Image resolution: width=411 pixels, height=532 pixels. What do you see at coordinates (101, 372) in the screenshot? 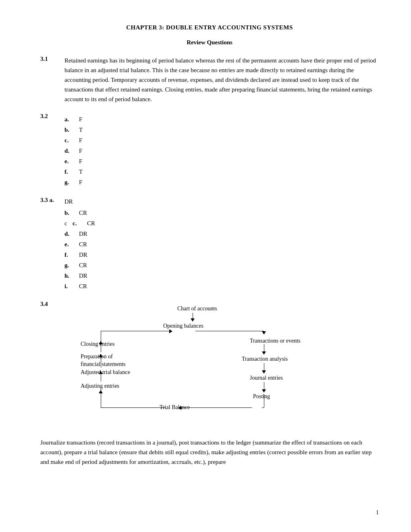
I see `arrowhead-up-ae` at bounding box center [101, 372].